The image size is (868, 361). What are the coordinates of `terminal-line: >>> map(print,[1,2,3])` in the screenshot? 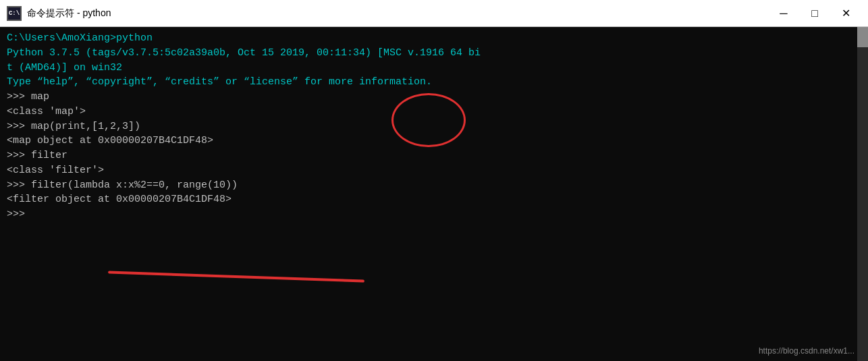 It's located at (434, 127).